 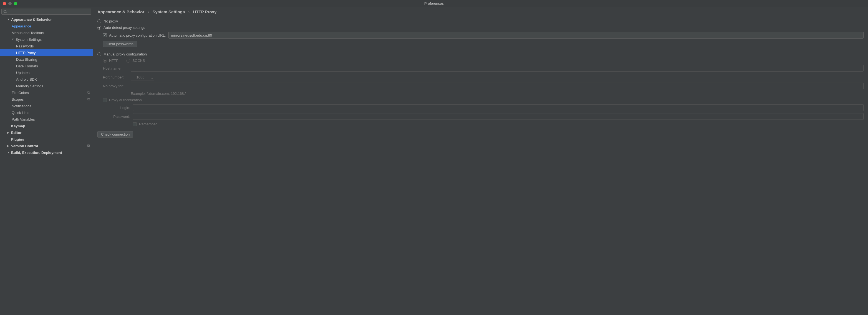 I want to click on check-connection-button: Check connection, so click(x=115, y=135).